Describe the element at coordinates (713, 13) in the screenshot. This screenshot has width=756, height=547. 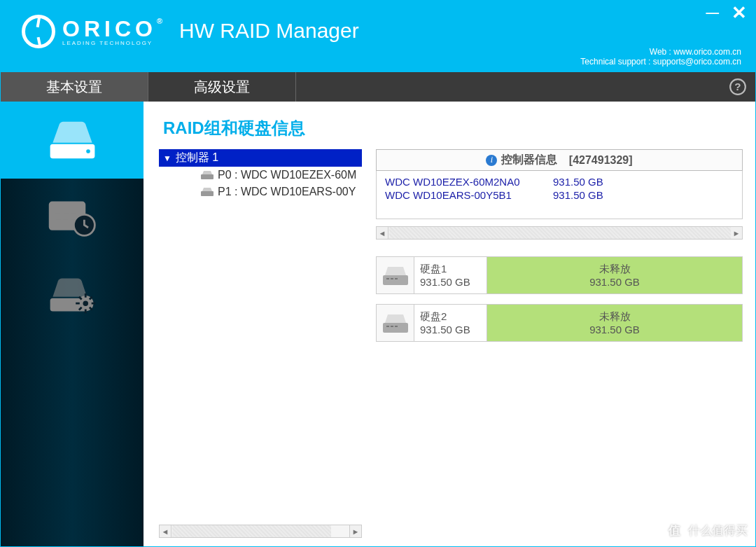
I see `minimize-button: ─` at that location.